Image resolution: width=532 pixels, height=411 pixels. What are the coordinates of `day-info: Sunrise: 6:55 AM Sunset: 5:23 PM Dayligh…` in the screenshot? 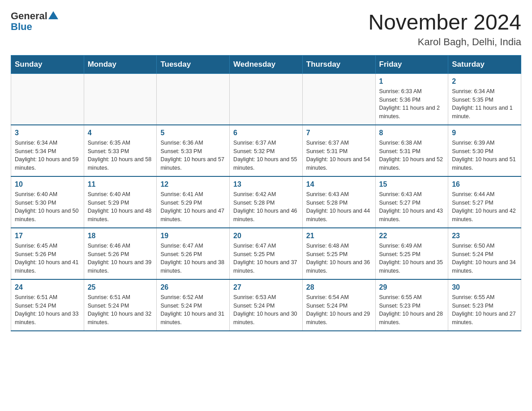 It's located at (412, 310).